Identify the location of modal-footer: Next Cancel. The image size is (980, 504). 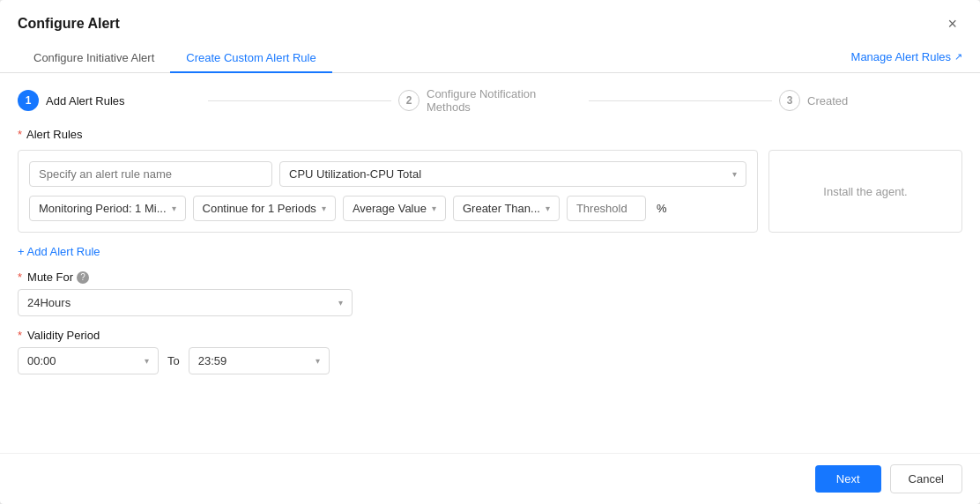
(490, 478).